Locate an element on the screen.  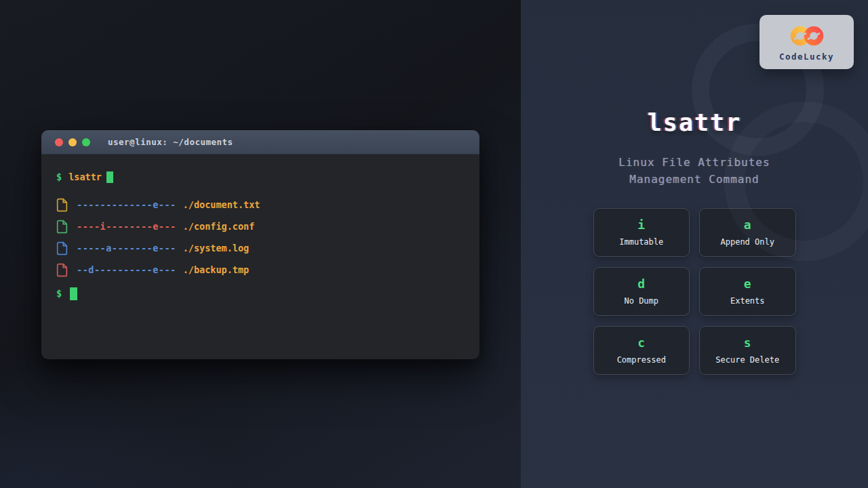
attribute-flag-letter: s is located at coordinates (747, 343).